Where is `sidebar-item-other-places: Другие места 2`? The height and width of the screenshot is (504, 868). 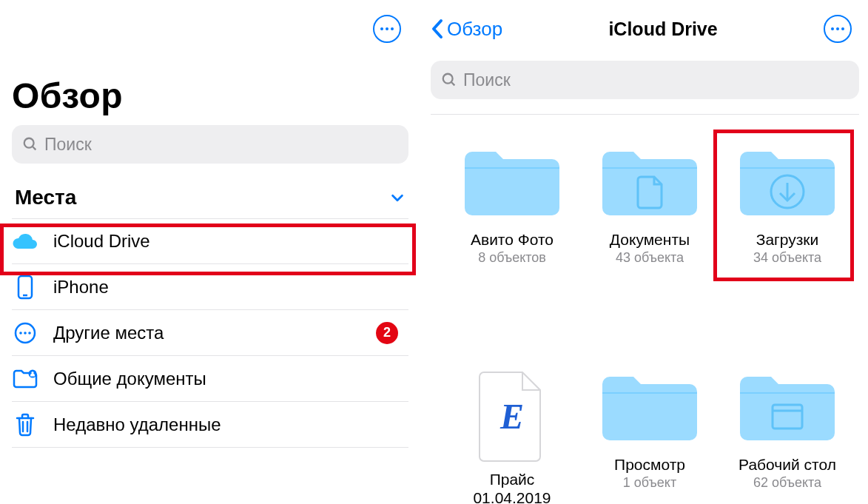
sidebar-item-other-places: Другие места 2 is located at coordinates (210, 333).